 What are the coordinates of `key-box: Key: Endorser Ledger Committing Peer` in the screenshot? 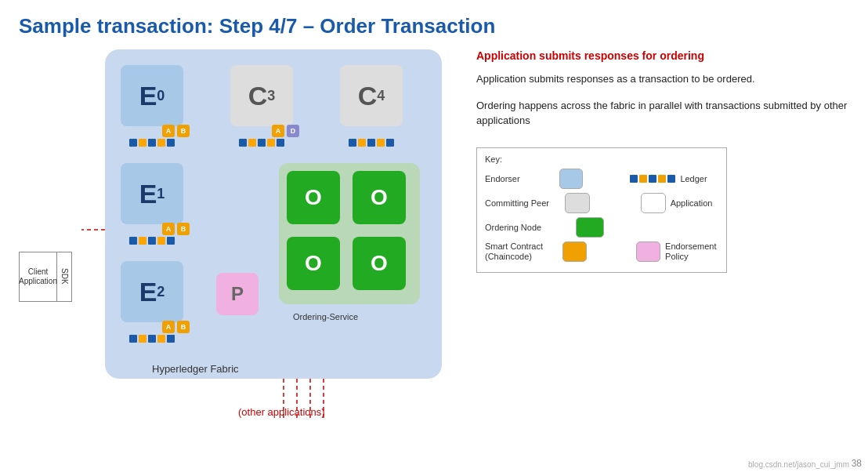 It's located at (602, 210).